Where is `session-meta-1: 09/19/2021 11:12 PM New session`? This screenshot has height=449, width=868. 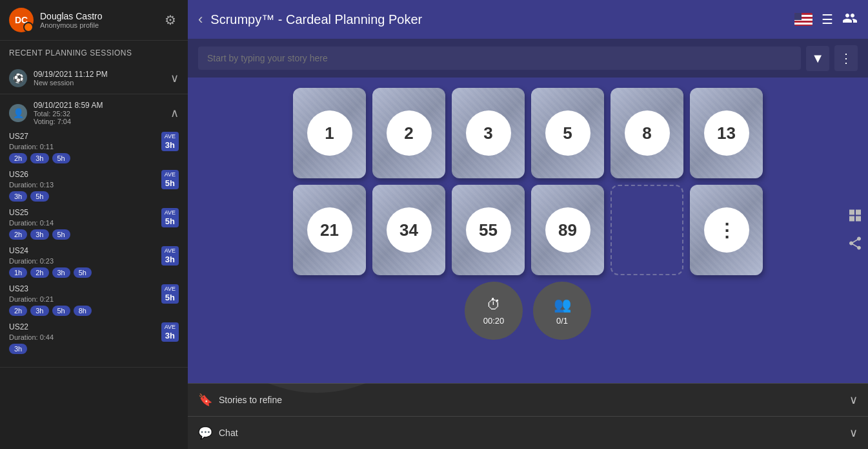
session-meta-1: 09/19/2021 11:12 PM New session is located at coordinates (102, 78).